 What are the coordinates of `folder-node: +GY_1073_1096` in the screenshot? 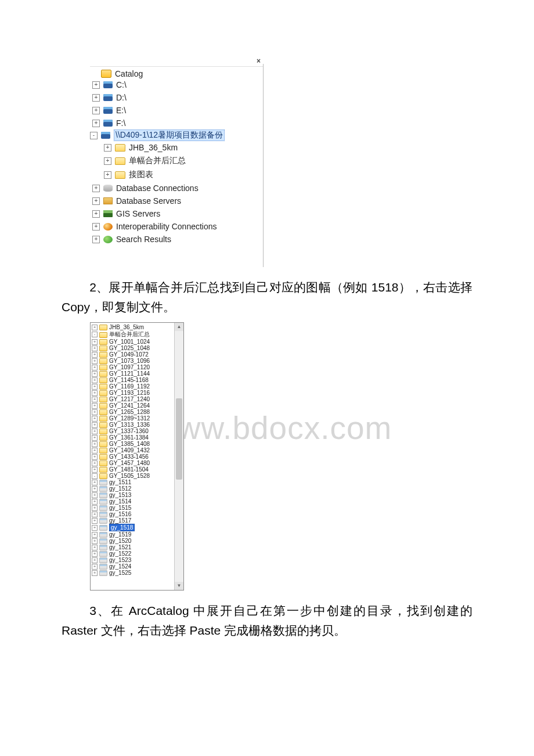 It's located at (138, 361).